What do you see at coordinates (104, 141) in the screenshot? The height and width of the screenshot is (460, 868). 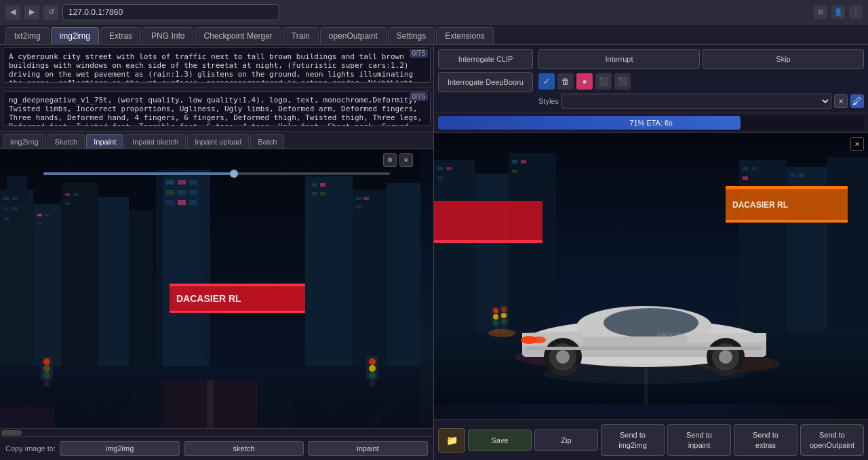 I see `sub-tab-inpaint: Inpaint` at bounding box center [104, 141].